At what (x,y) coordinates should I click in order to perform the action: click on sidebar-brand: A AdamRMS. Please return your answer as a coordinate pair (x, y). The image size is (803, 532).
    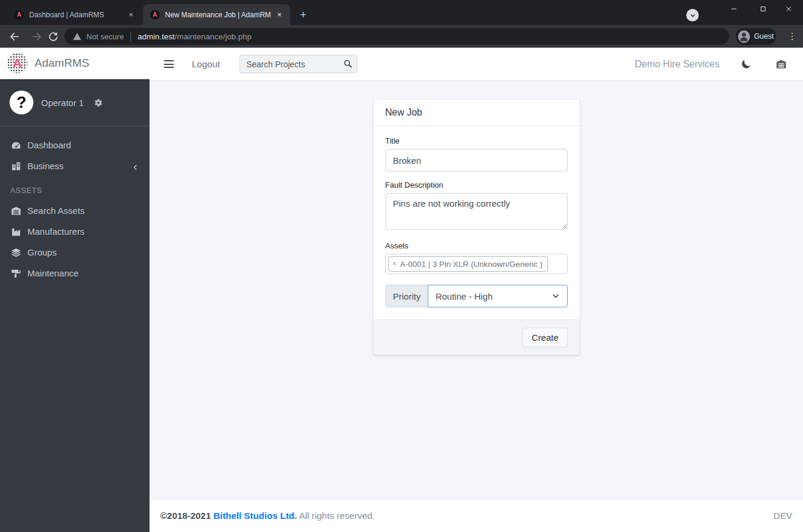
    Looking at the image, I should click on (75, 63).